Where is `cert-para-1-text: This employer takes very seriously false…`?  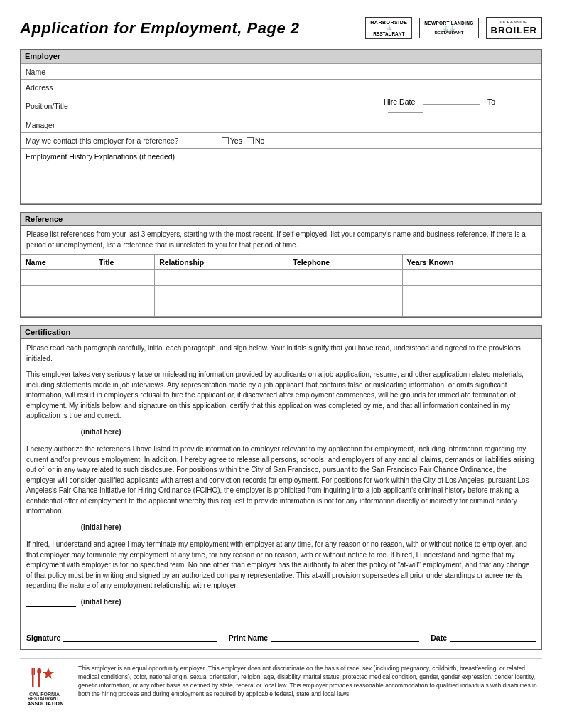 cert-para-1-text: This employer takes very seriously false… is located at coordinates (275, 395).